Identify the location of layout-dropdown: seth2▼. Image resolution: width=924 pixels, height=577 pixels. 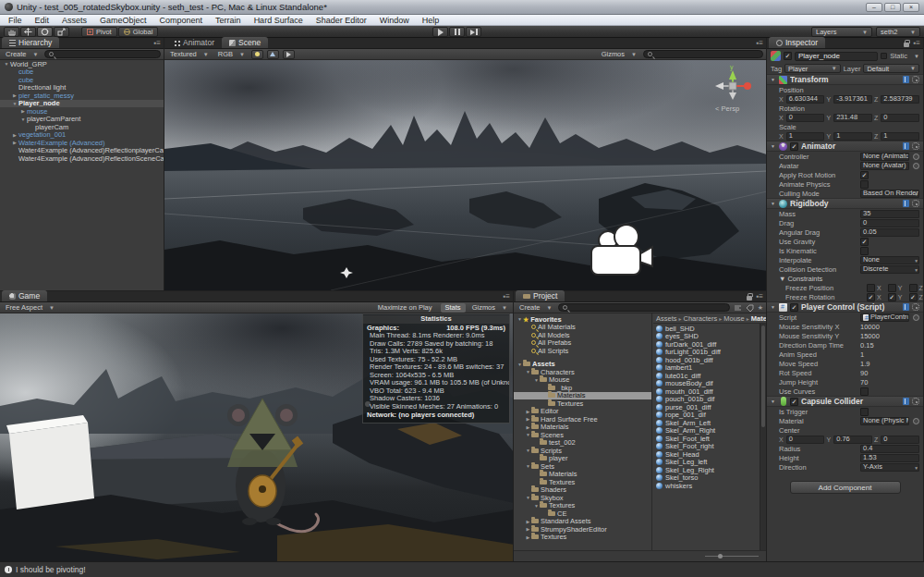
(898, 31).